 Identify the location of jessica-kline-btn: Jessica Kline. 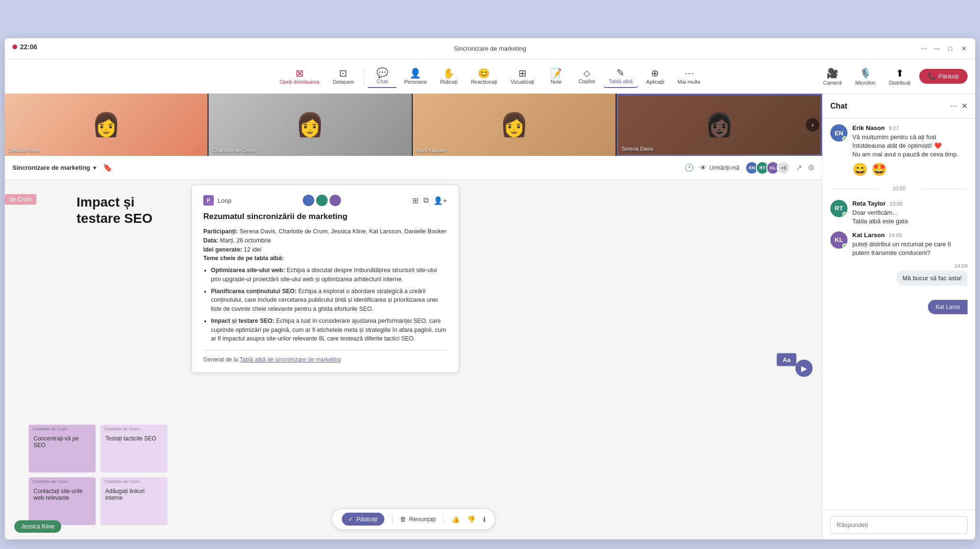
(38, 527).